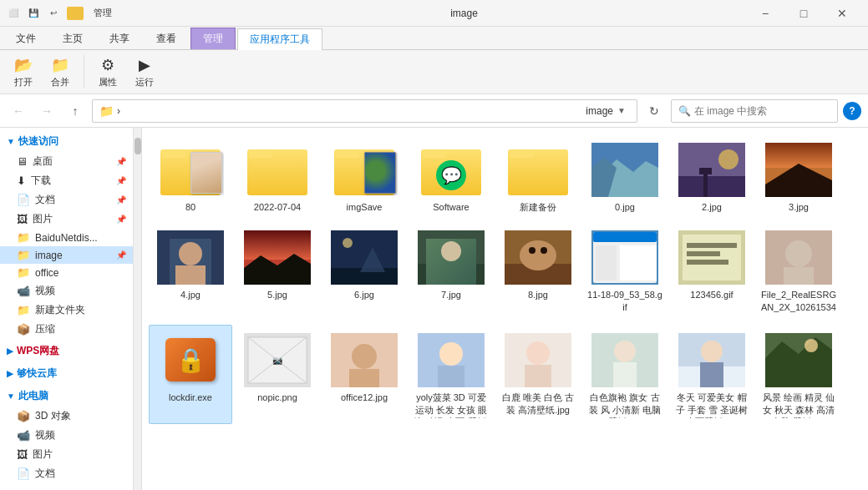 Image resolution: width=868 pixels, height=490 pixels. Describe the element at coordinates (799, 361) in the screenshot. I see `img-fairy` at that location.